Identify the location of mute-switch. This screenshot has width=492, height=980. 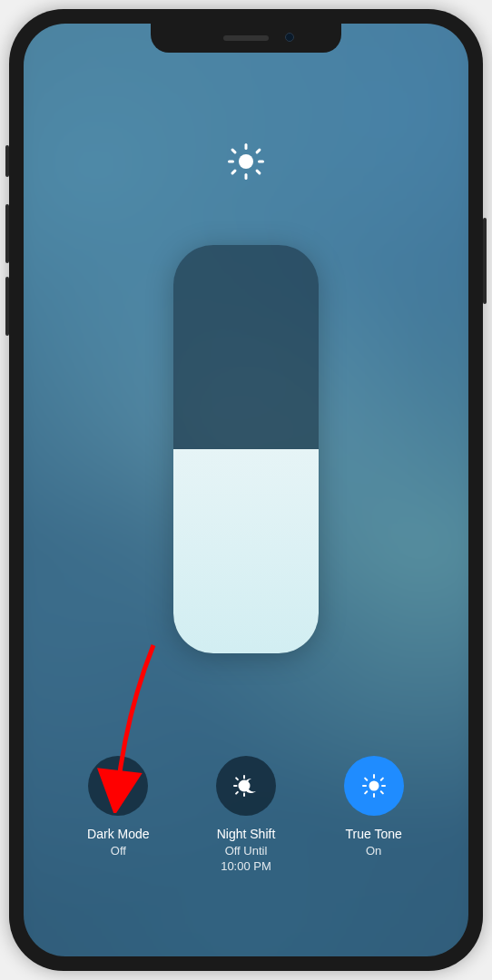
(7, 162).